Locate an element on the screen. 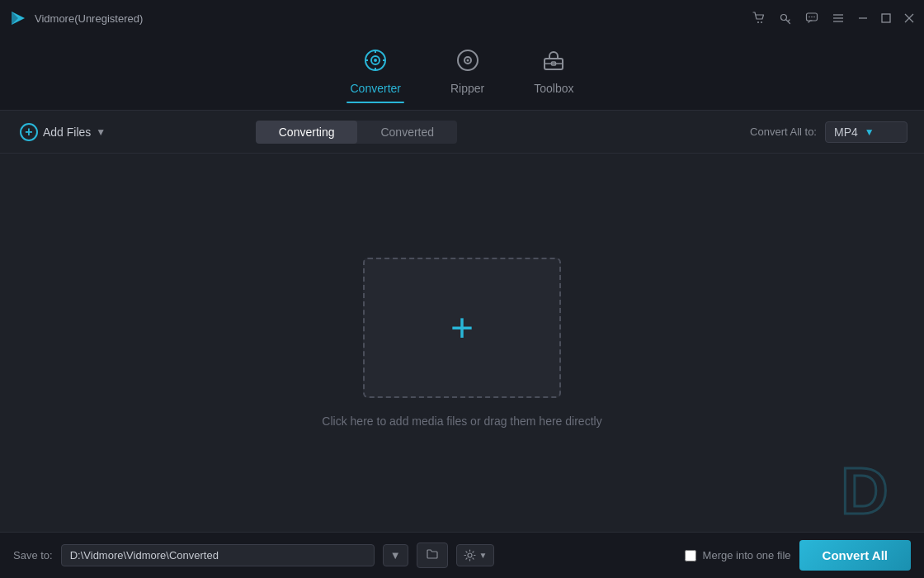 This screenshot has height=578, width=924. settings-button: ▼ is located at coordinates (475, 555).